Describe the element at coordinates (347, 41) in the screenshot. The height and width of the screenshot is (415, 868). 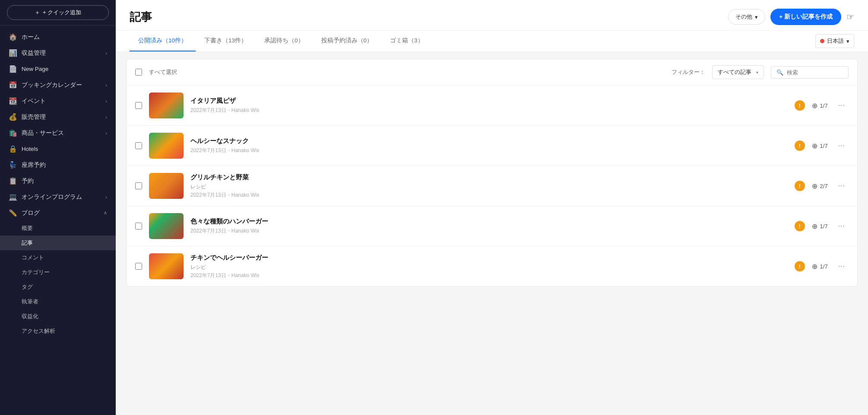
I see `tab-scheduled: 投稿予約済み（0）` at that location.